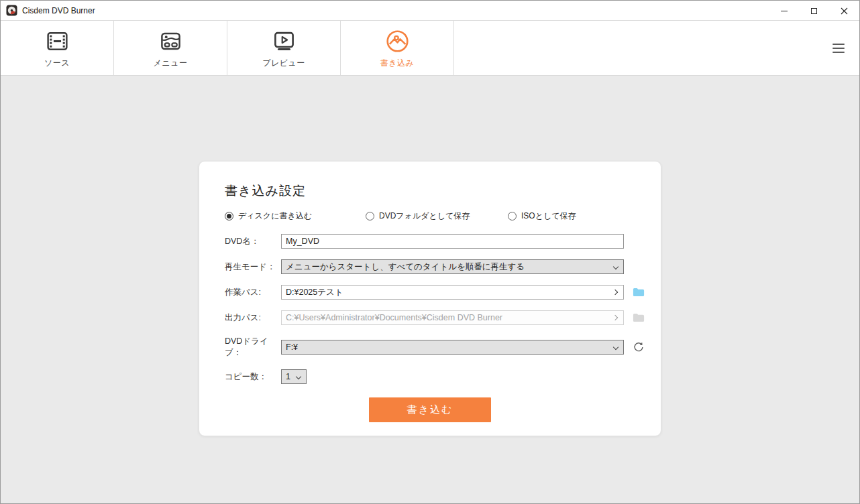 This screenshot has height=504, width=860. I want to click on tab-burn: 書き込み, so click(397, 48).